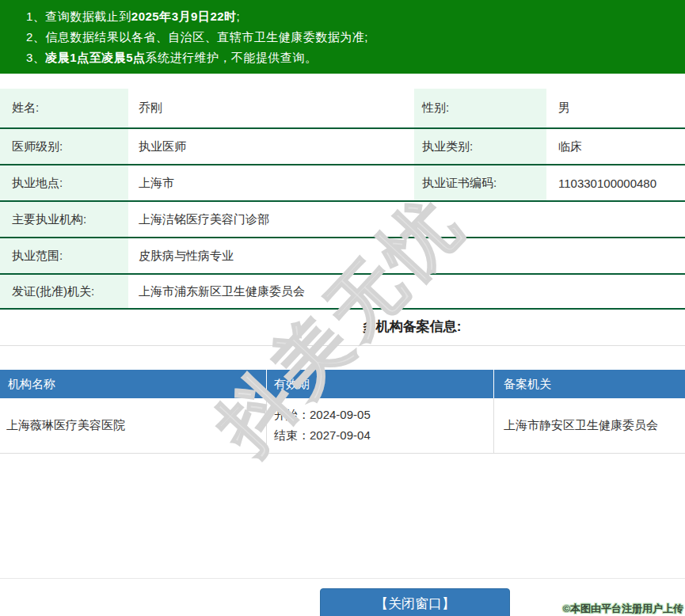  I want to click on field-label-practice-class: 执业类别:, so click(480, 146).